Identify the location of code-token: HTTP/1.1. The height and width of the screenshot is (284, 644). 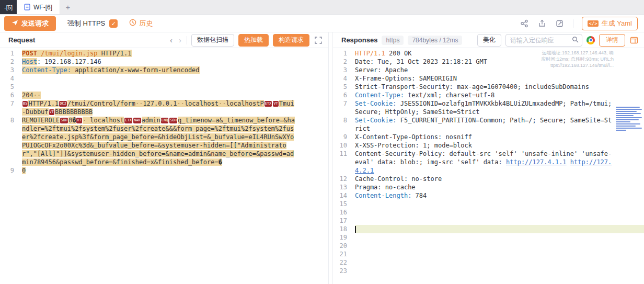
(370, 53).